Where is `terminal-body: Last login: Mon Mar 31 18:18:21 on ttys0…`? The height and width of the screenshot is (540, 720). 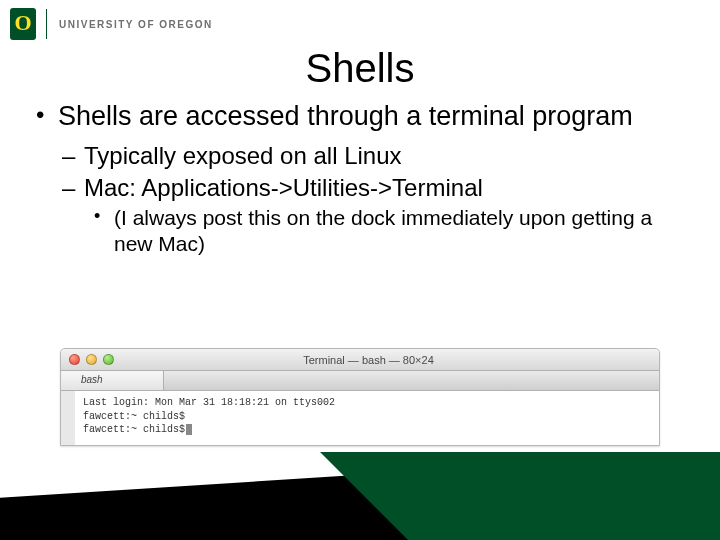
terminal-body: Last login: Mon Mar 31 18:18:21 on ttys0… is located at coordinates (360, 418).